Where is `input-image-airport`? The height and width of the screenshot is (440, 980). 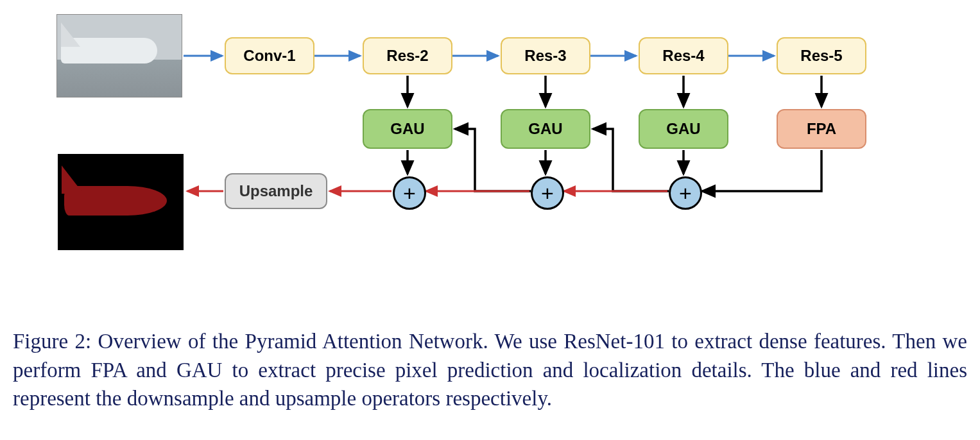 input-image-airport is located at coordinates (119, 56).